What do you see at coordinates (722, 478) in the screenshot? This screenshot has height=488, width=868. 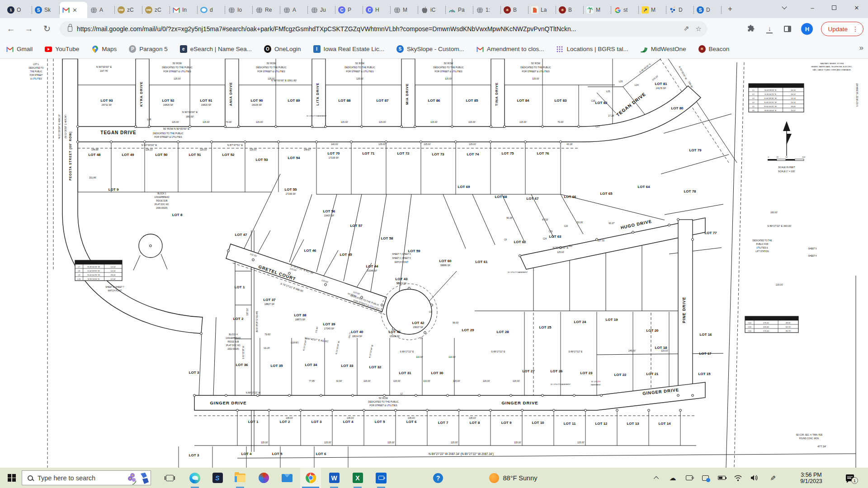 I see `battery-icon` at bounding box center [722, 478].